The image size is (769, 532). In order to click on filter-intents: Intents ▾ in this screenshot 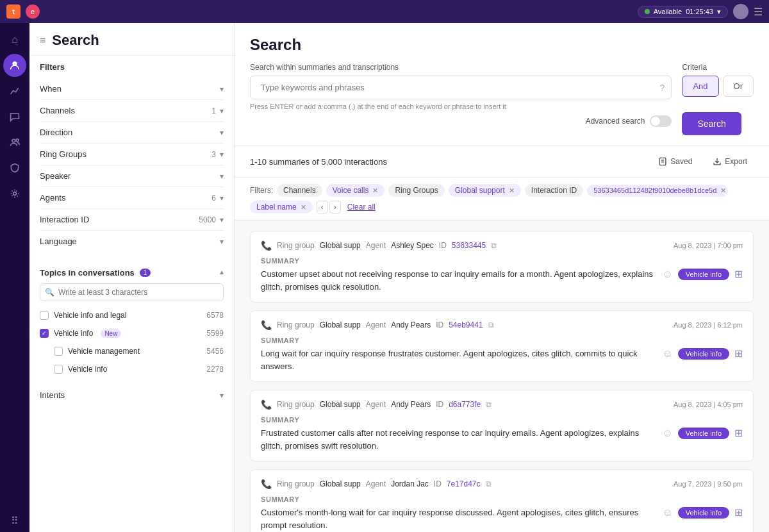, I will do `click(132, 395)`.